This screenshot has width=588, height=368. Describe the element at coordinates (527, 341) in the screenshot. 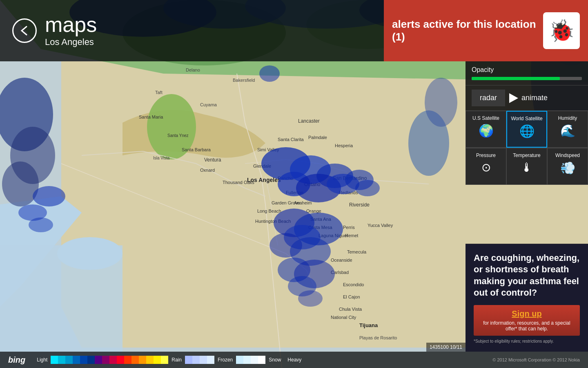

I see `ad-disclaimer: *Subject to eligibility rules; restricti…` at that location.